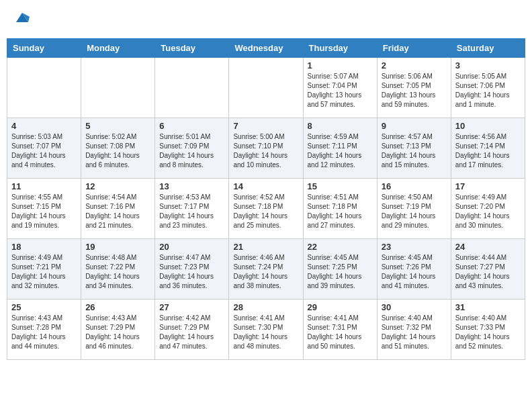  I want to click on day-of-week-header: Sunday, so click(44, 48).